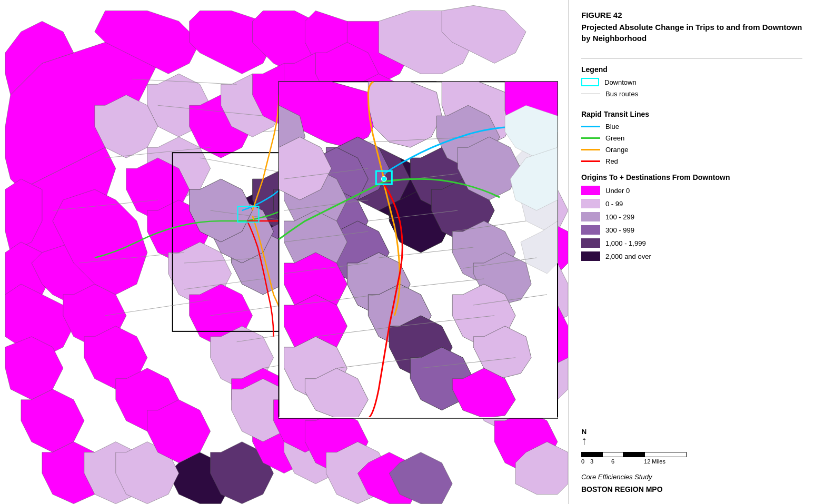  I want to click on origins-categories: Under 00 - 99100 - 299300 - 9991,000 - 1…, so click(692, 225).